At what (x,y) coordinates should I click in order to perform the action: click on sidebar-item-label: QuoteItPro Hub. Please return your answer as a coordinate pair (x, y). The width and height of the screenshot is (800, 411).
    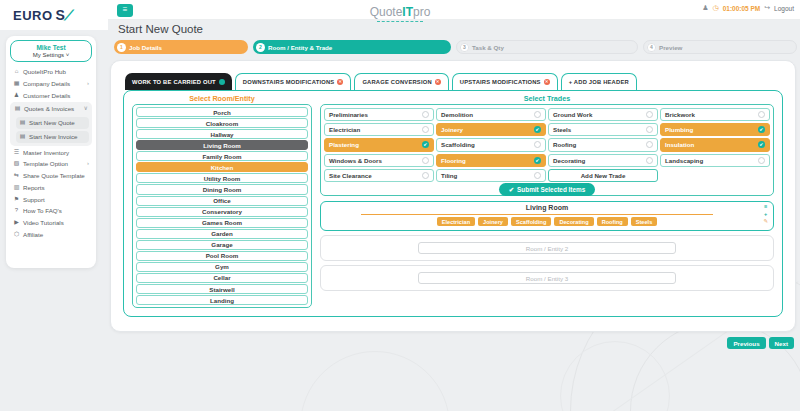
    Looking at the image, I should click on (44, 72).